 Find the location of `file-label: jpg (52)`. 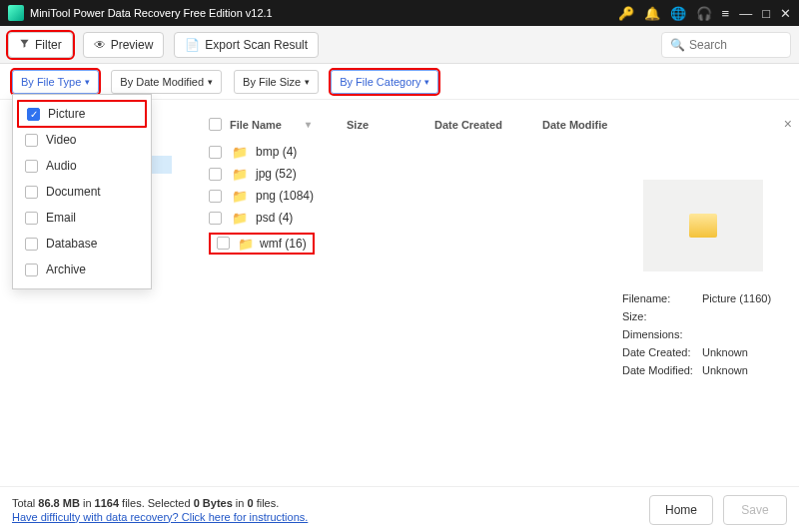

file-label: jpg (52) is located at coordinates (276, 174).